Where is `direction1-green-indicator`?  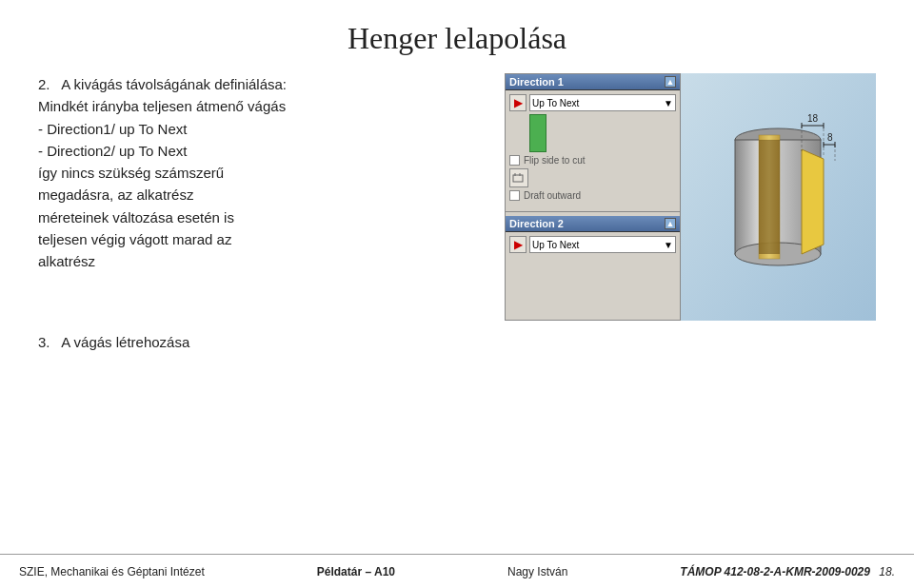
direction1-green-indicator is located at coordinates (538, 133).